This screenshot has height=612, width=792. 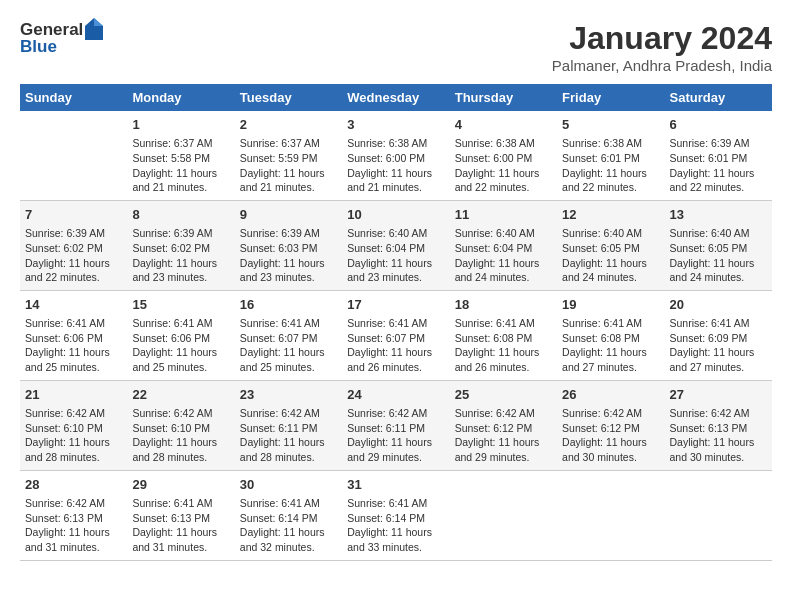 I want to click on cell-line: Daylight: 11 hours and 27 minutes., so click(x=604, y=360).